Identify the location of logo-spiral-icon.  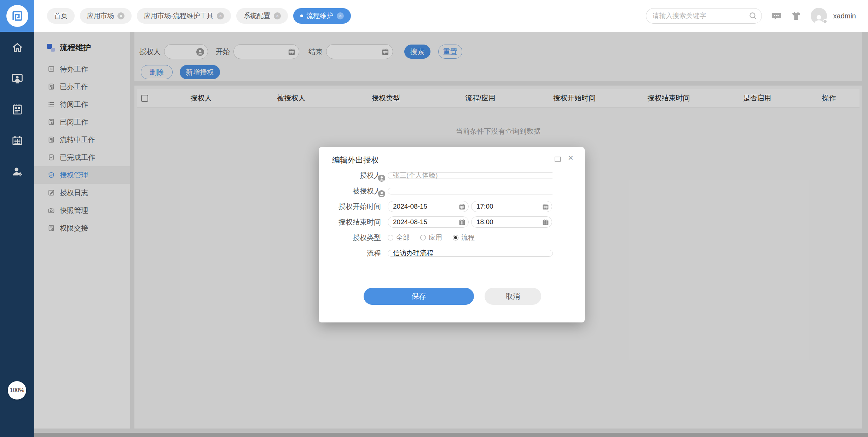
(17, 16).